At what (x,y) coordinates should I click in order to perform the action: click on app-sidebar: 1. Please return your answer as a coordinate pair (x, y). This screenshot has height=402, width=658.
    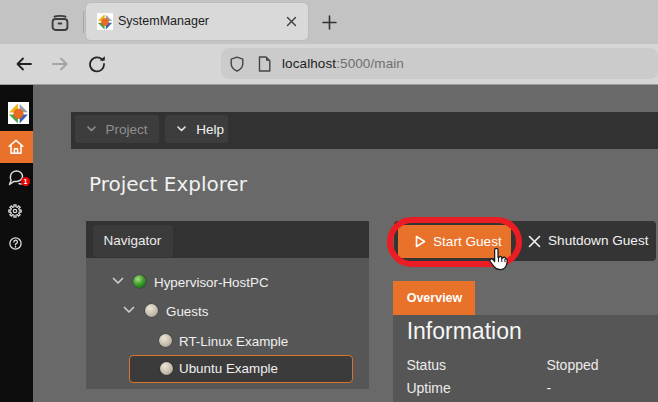
    Looking at the image, I should click on (16, 244).